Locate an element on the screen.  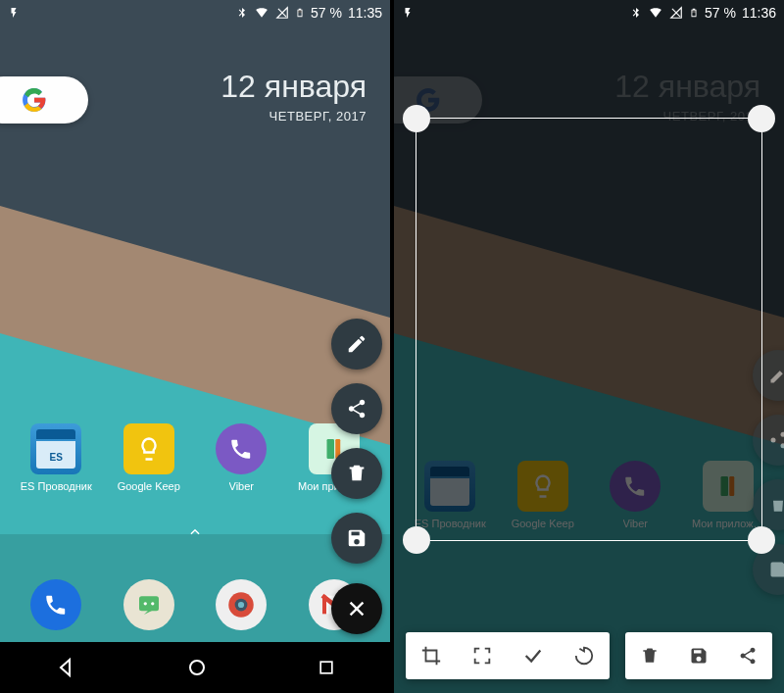
app-label: Viber is located at coordinates (241, 486).